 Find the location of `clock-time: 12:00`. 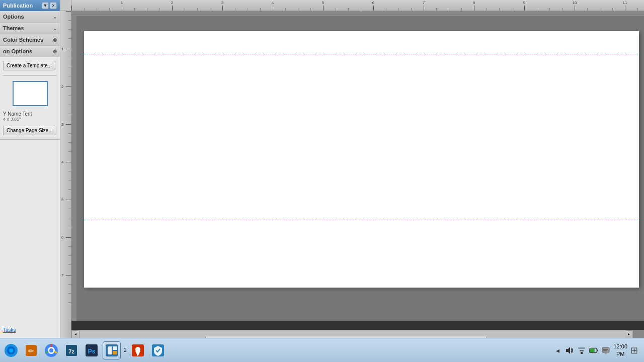

clock-time: 12:00 is located at coordinates (620, 346).